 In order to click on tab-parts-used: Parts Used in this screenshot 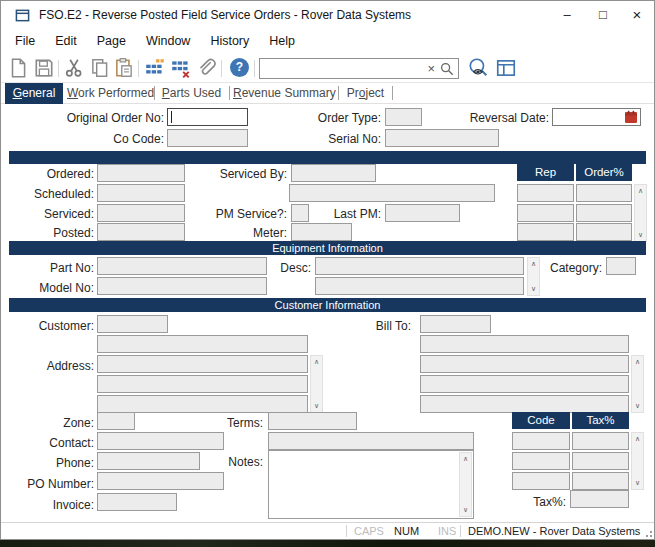, I will do `click(192, 94)`.